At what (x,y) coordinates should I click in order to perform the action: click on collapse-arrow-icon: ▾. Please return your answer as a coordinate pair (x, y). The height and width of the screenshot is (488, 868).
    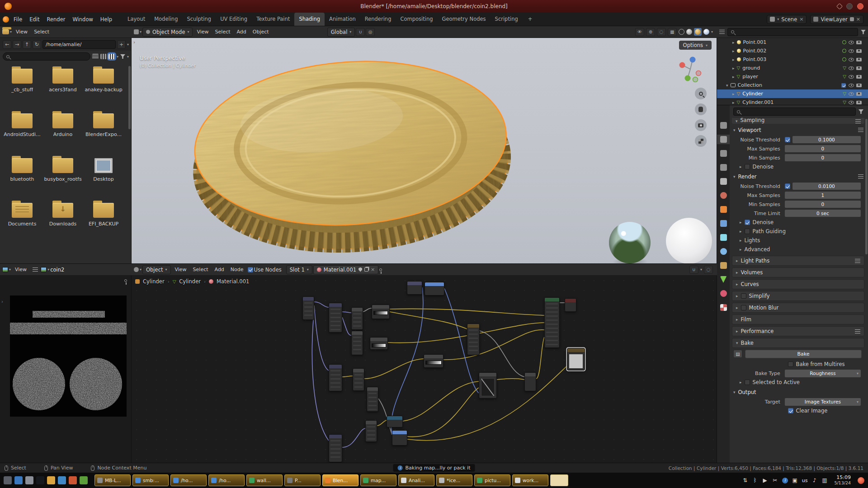
    Looking at the image, I should click on (727, 85).